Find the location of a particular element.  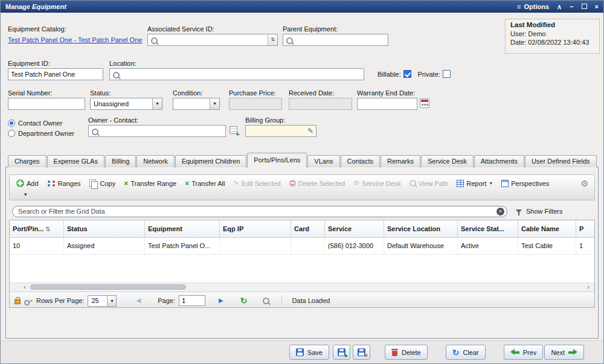

refresh-icon: ↻ is located at coordinates (244, 301).